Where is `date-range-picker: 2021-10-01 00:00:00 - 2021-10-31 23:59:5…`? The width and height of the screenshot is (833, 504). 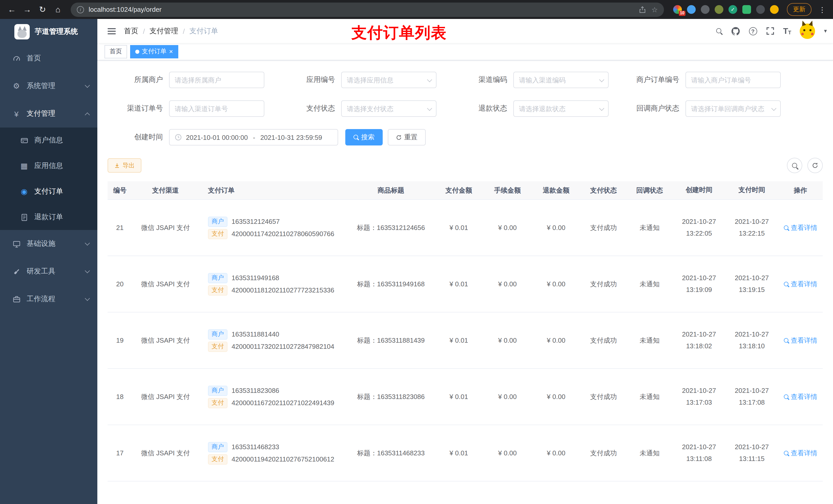
date-range-picker: 2021-10-01 00:00:00 - 2021-10-31 23:59:5… is located at coordinates (254, 137).